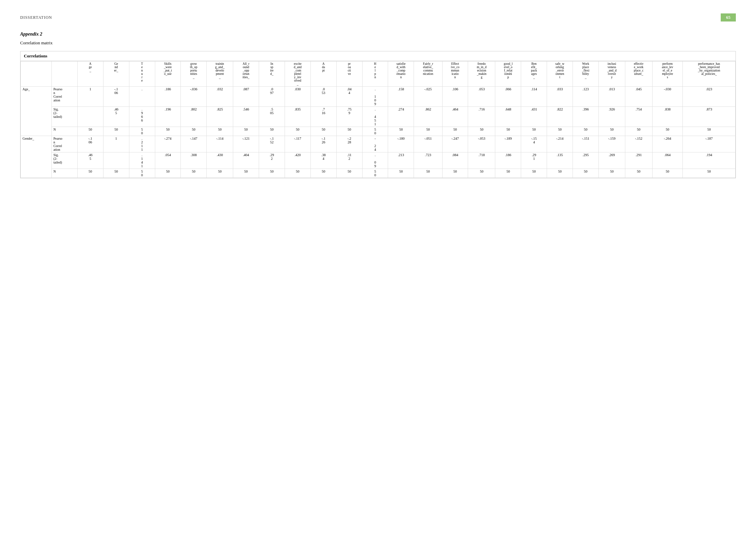  Describe the element at coordinates (378, 117) in the screenshot. I see `table-row: Sig.(2-tailed) .465 .966 .196 .802 .825 …` at that location.